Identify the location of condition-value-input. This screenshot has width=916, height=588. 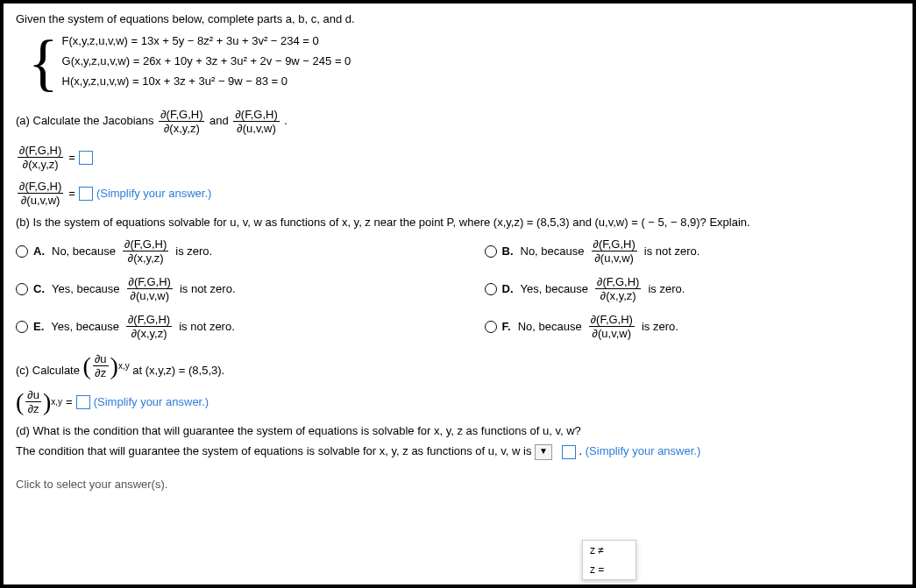
(569, 452).